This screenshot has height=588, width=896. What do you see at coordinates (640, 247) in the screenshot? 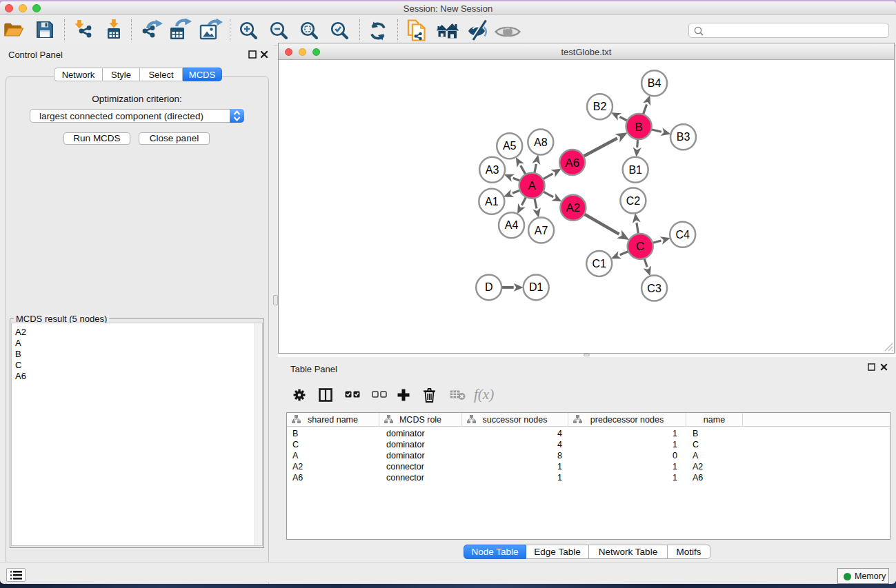
I see `svg-text: C` at bounding box center [640, 247].